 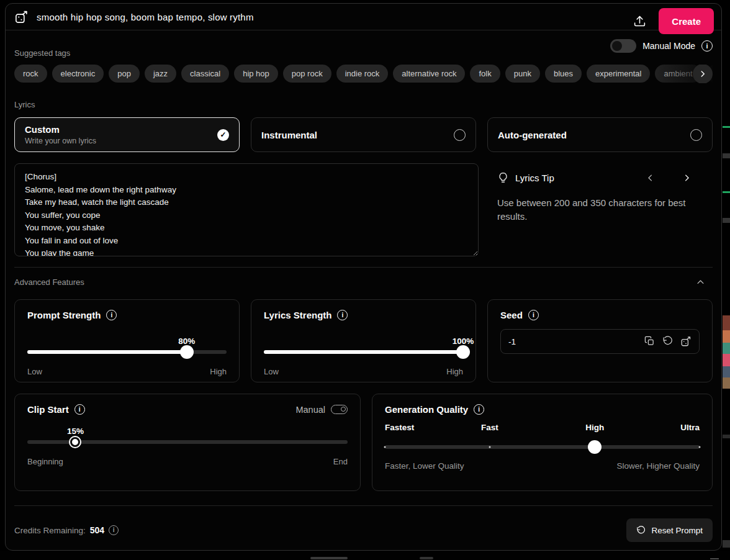 I want to click on prompt-strength-card: Prompt Strength i 80% Low High, so click(x=127, y=341).